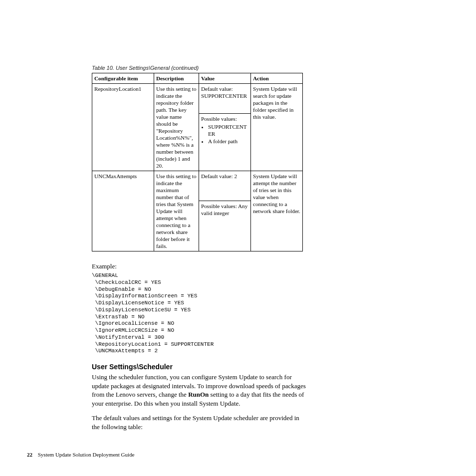 The height and width of the screenshot is (476, 476). Describe the element at coordinates (246, 367) in the screenshot. I see `section-heading: User Settings\Scheduler` at that location.